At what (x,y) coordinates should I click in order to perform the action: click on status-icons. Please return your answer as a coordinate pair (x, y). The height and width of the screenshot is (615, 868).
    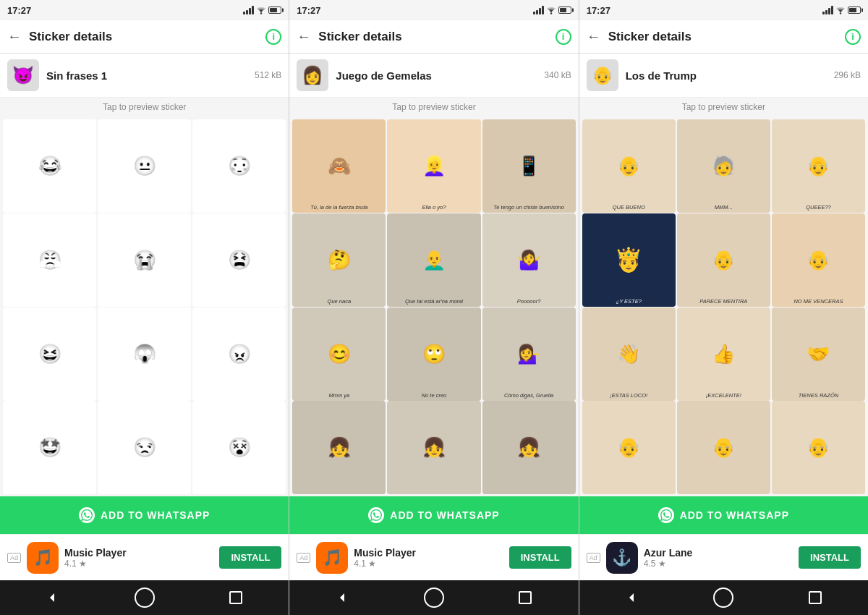
    Looking at the image, I should click on (262, 10).